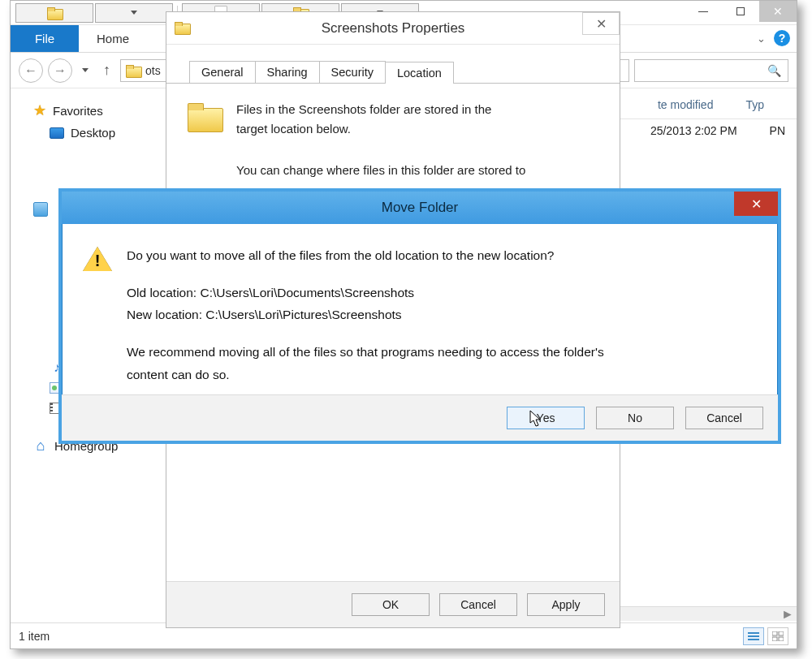 The width and height of the screenshot is (812, 659). What do you see at coordinates (182, 28) in the screenshot?
I see `properties-title-icon` at bounding box center [182, 28].